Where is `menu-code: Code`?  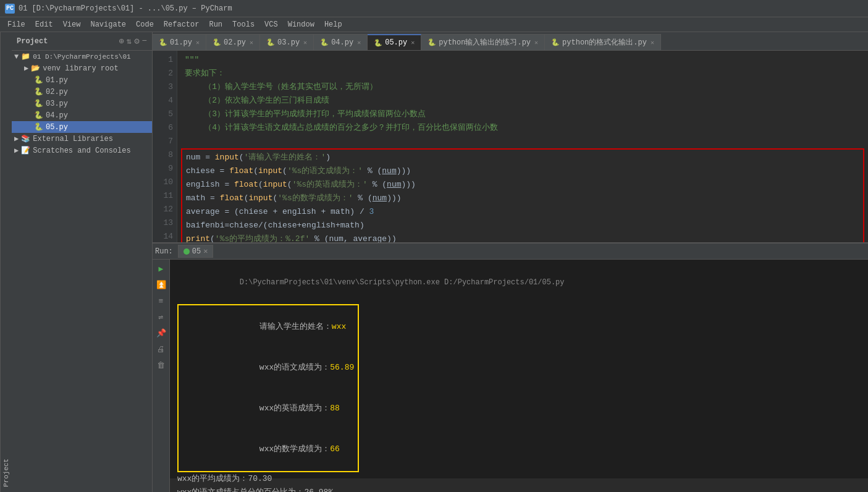
menu-code: Code is located at coordinates (145, 25).